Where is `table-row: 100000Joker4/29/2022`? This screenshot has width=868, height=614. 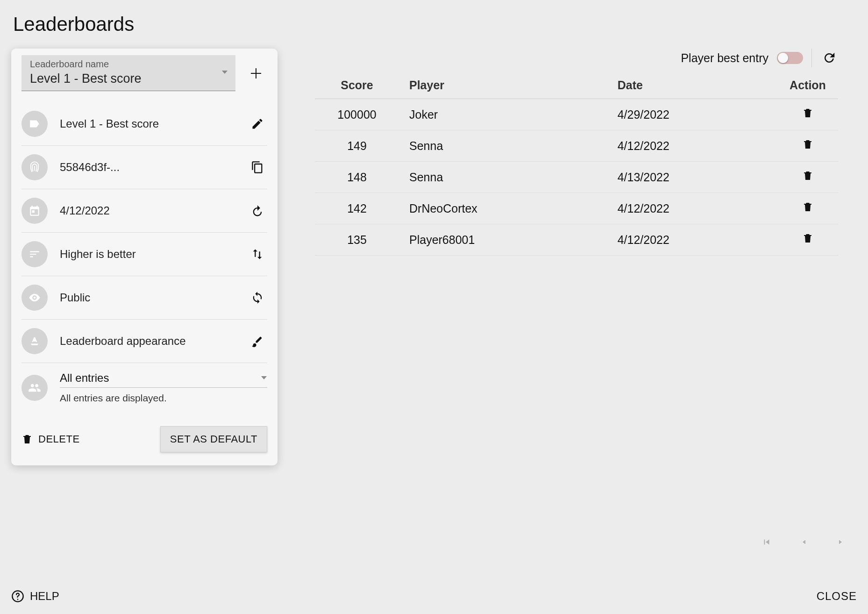 table-row: 100000Joker4/29/2022 is located at coordinates (576, 115).